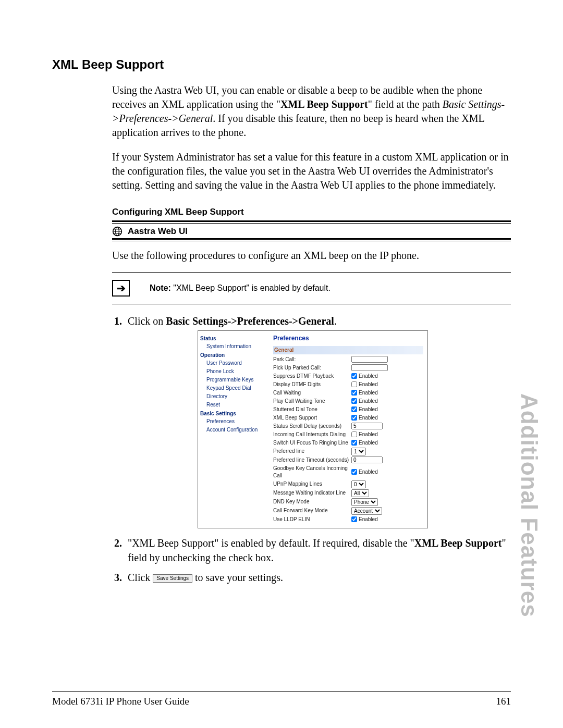 This screenshot has width=563, height=728. What do you see at coordinates (312, 401) in the screenshot?
I see `pref-label: Play Call Waiting Tone` at bounding box center [312, 401].